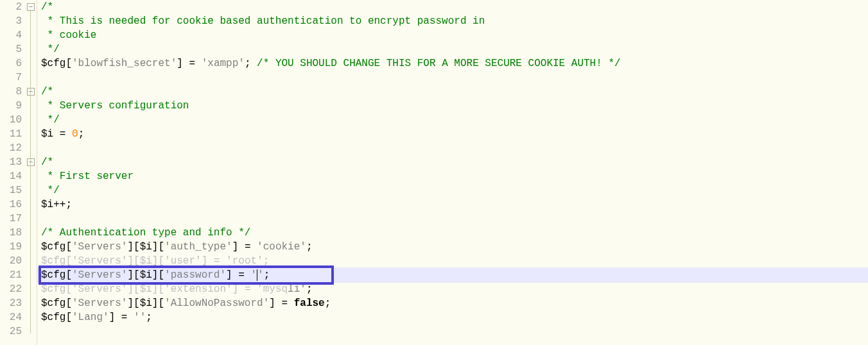  I want to click on comment-text: /* Authentication type and info */, so click(146, 233).